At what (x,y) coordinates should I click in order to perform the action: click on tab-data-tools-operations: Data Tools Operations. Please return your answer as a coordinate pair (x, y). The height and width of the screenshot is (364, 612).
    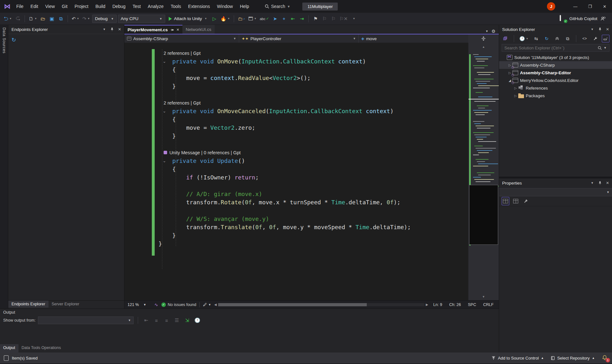
    Looking at the image, I should click on (41, 348).